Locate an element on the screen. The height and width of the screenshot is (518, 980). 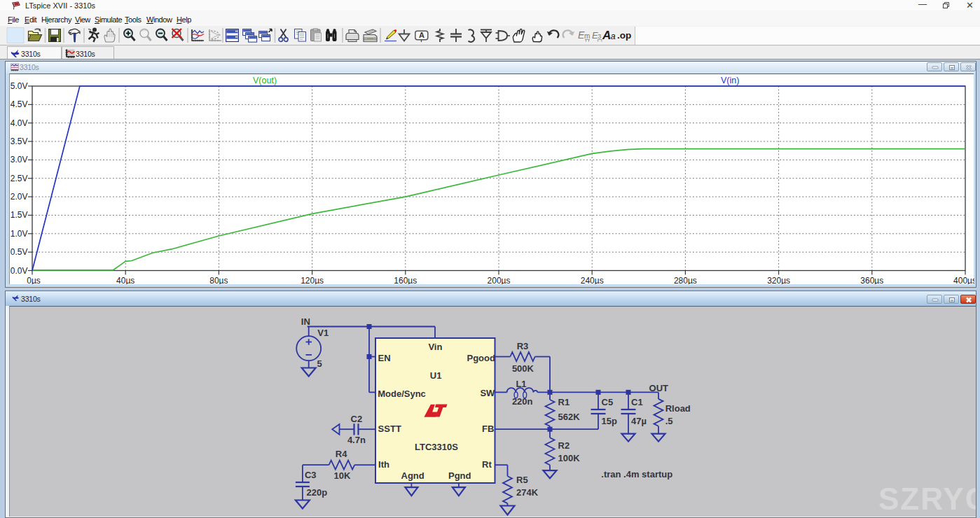
svg-text: a is located at coordinates (614, 36).